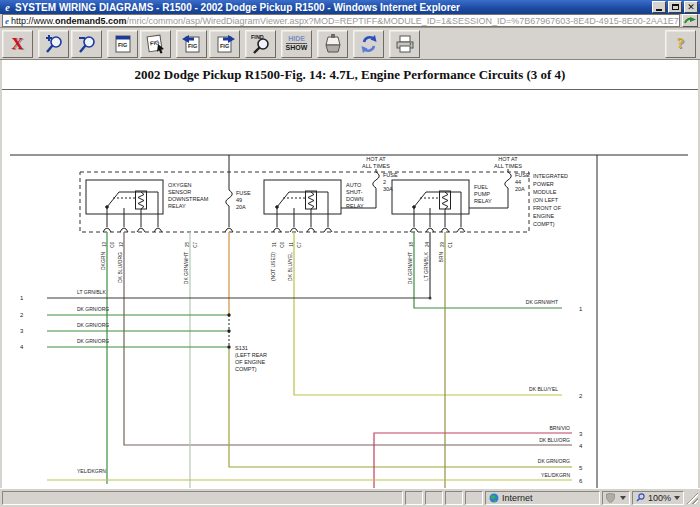  Describe the element at coordinates (297, 44) in the screenshot. I see `hide-show-label: HIDE SHOW` at that location.